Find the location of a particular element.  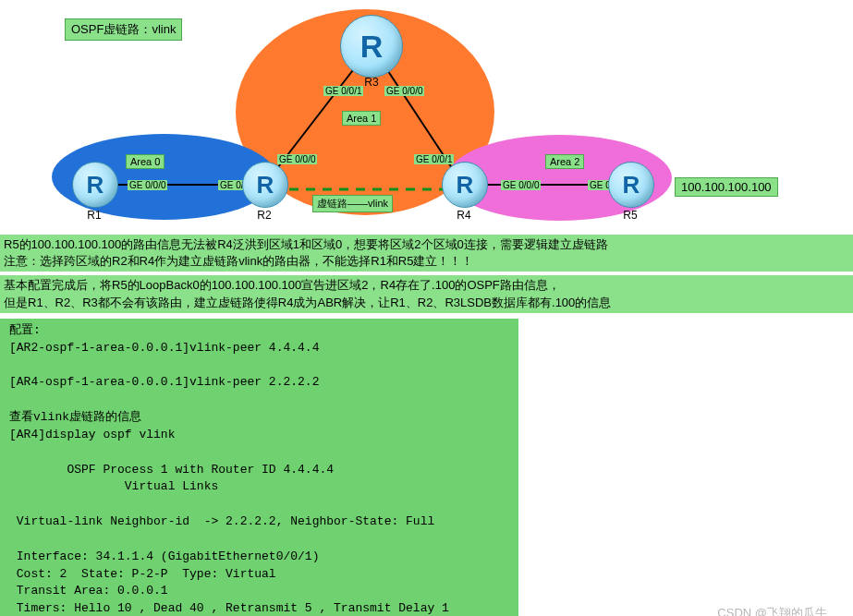

vlink-label: 虚链路——vlink is located at coordinates (353, 203).